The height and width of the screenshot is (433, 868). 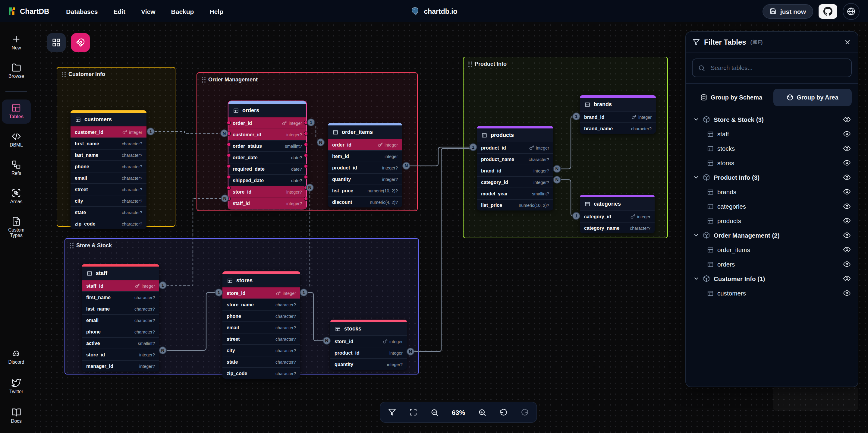 I want to click on table-node-orders: orders order_id integer customer_id inte…, so click(x=268, y=155).